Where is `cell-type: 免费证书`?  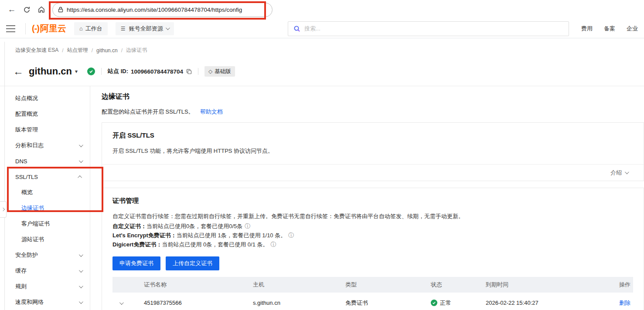 cell-type: 免费证书 is located at coordinates (385, 303).